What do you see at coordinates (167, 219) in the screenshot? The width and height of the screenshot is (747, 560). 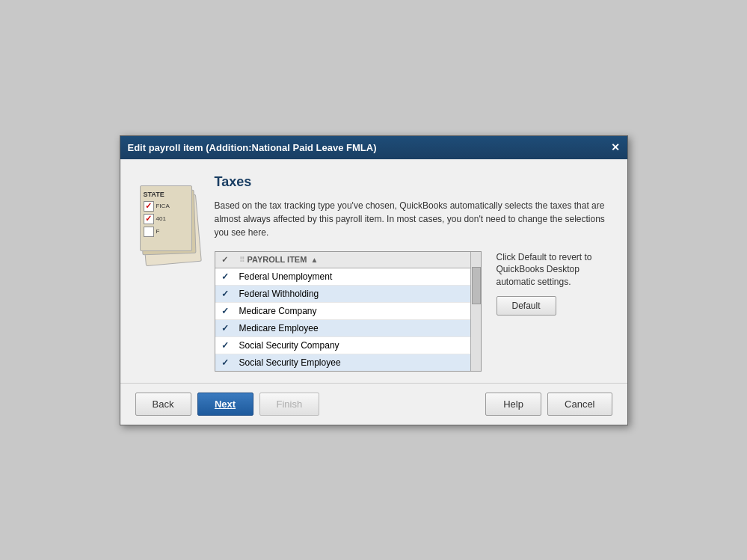 I see `card-rows: ✓ FICA ✓ 401 F` at bounding box center [167, 219].